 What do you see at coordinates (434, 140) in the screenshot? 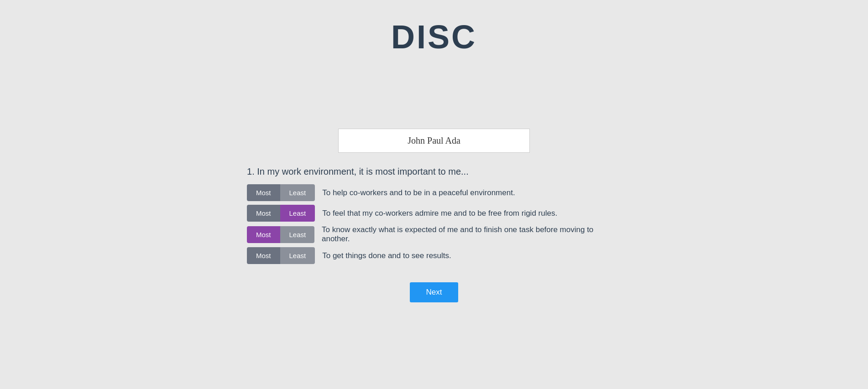
I see `user-name-box: John Paul Ada` at bounding box center [434, 140].